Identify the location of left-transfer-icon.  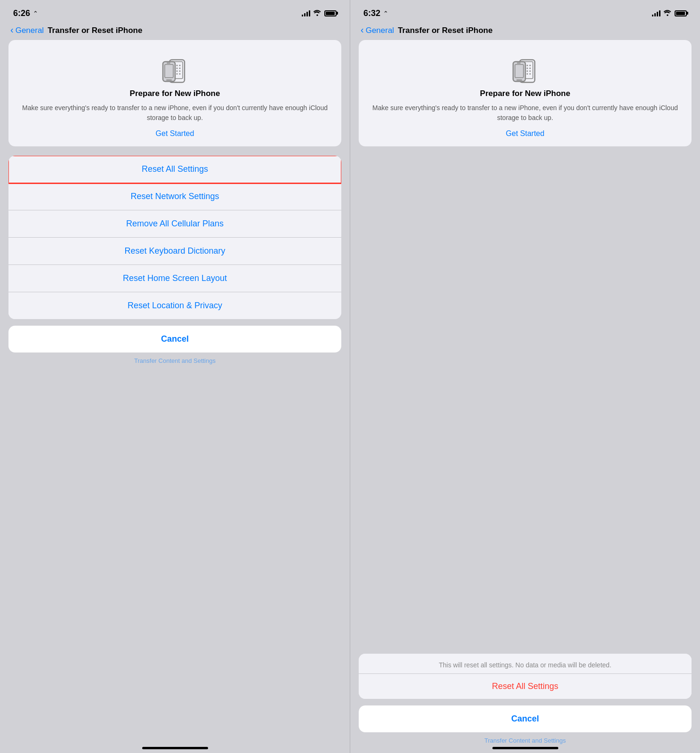
(175, 70).